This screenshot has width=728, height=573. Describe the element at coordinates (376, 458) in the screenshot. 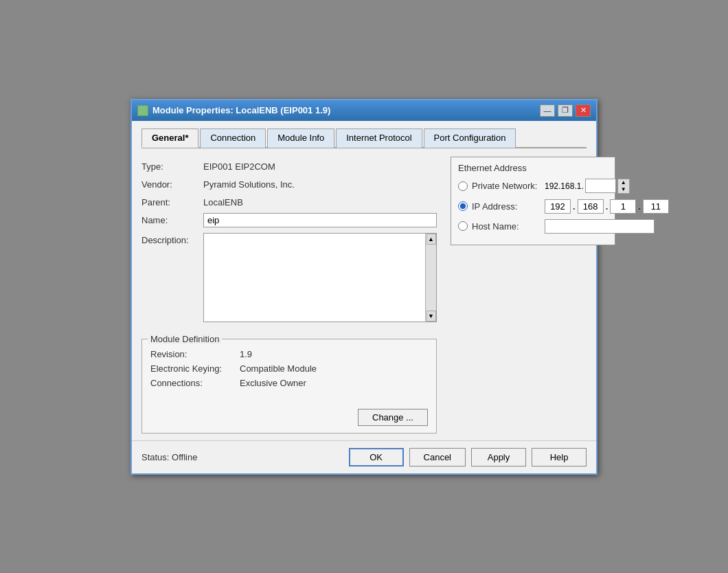

I see `ok-button: OK` at that location.